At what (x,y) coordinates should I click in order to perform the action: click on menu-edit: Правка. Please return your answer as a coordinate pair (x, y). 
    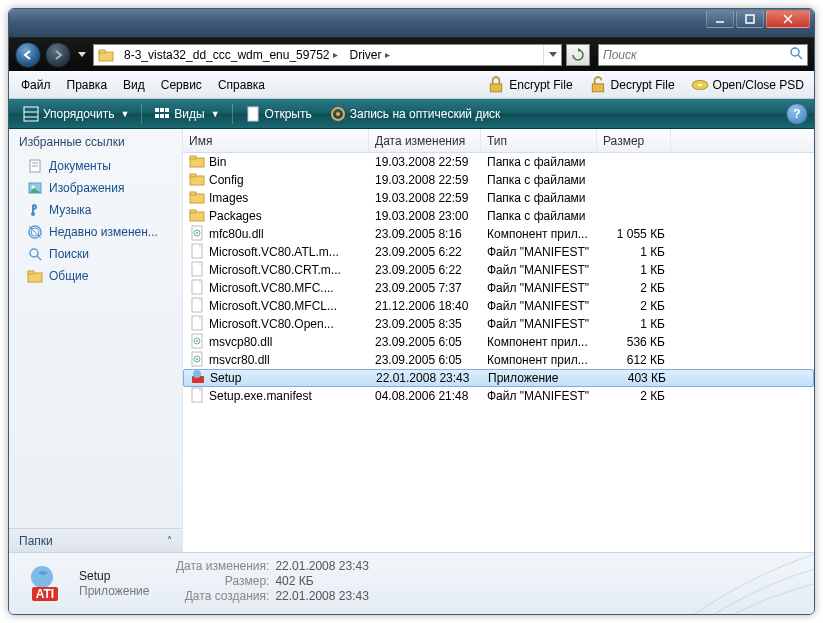
    Looking at the image, I should click on (88, 85).